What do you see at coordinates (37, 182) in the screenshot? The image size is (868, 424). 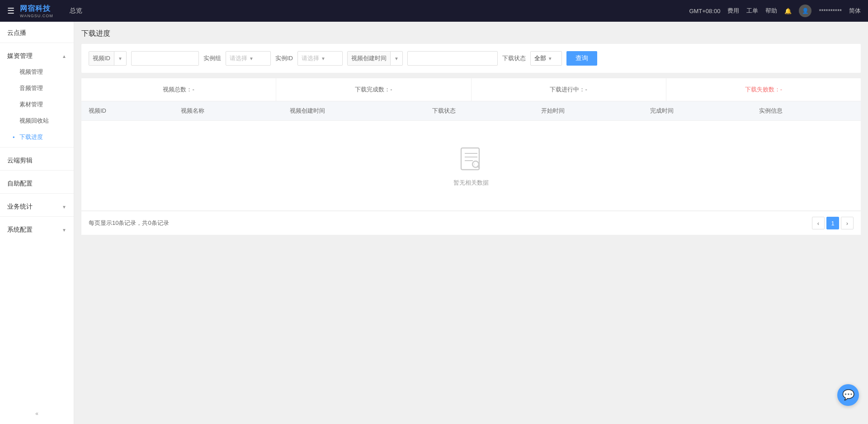 I see `sidebar-item-self-config: 自助配置` at bounding box center [37, 182].